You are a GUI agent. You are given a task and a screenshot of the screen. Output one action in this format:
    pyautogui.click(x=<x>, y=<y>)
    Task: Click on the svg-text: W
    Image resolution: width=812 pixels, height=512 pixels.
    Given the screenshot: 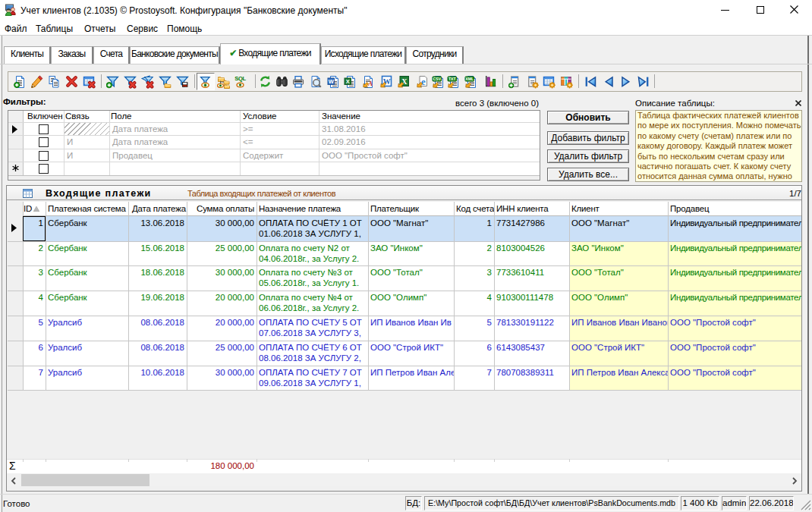 What is the action you would take?
    pyautogui.click(x=332, y=82)
    